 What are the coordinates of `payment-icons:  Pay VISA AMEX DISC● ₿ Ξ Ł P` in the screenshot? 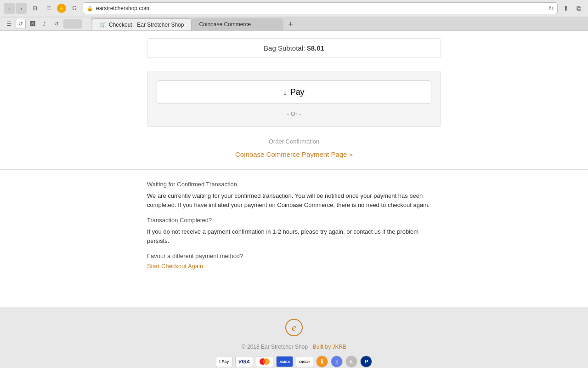 It's located at (294, 362).